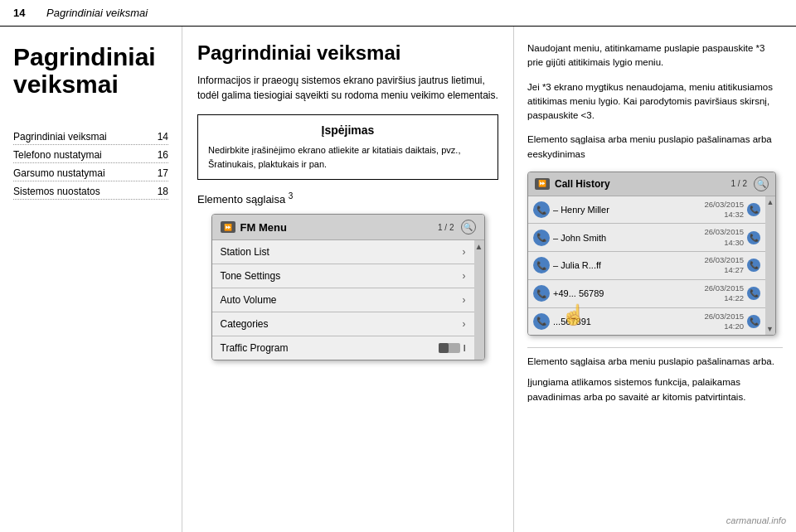 This screenshot has width=796, height=532. What do you see at coordinates (655, 389) in the screenshot?
I see `right-bottom-text2: Įjungiama atlikamos sistemos funkcija, p…` at bounding box center [655, 389].